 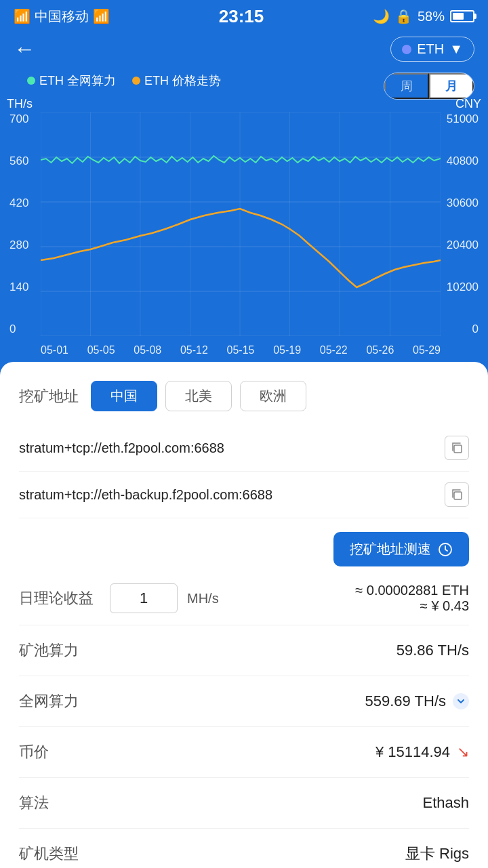 I want to click on earnings-label: 日理论收益, so click(x=60, y=598).